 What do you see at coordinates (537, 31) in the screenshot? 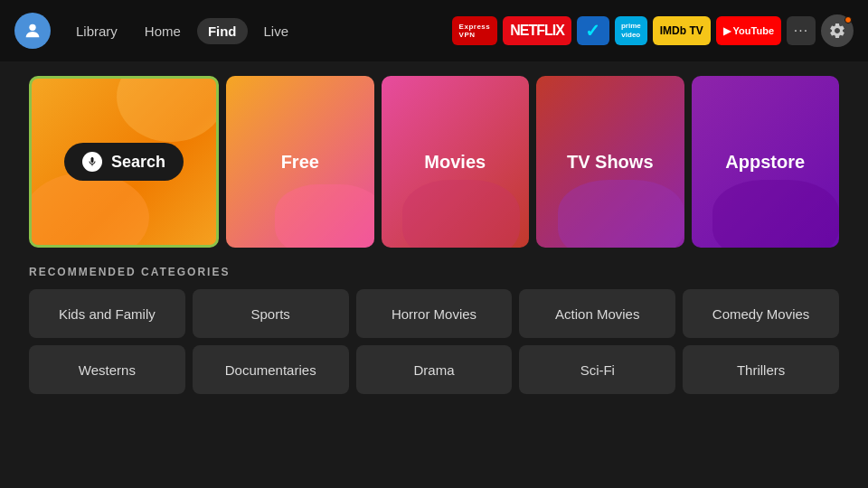
I see `app-netflix: NETFLIX` at bounding box center [537, 31].